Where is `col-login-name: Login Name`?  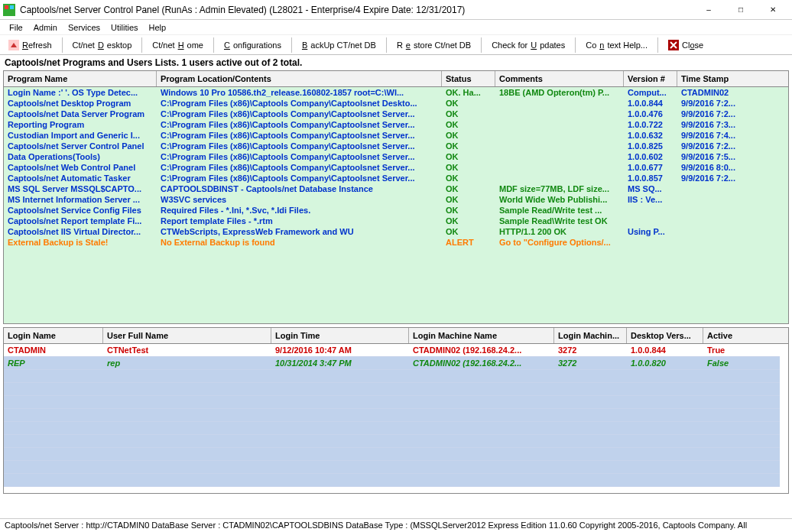 col-login-name: Login Name is located at coordinates (54, 336).